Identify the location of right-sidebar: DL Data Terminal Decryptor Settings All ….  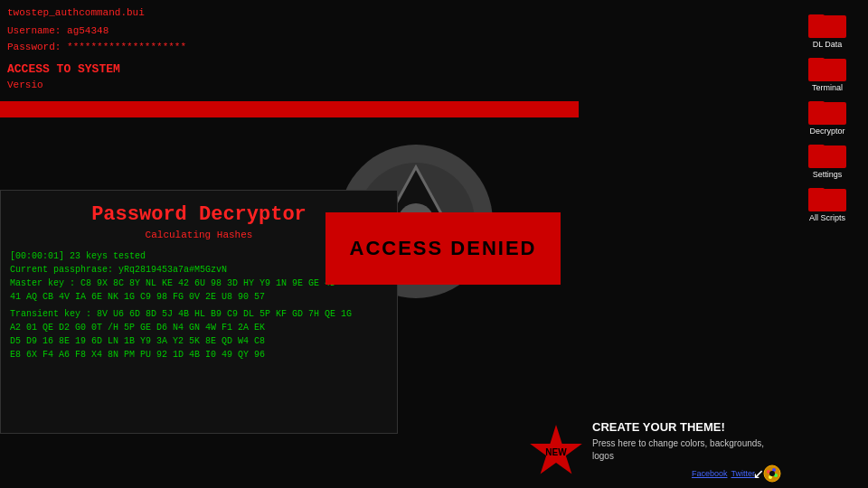
(827, 244).